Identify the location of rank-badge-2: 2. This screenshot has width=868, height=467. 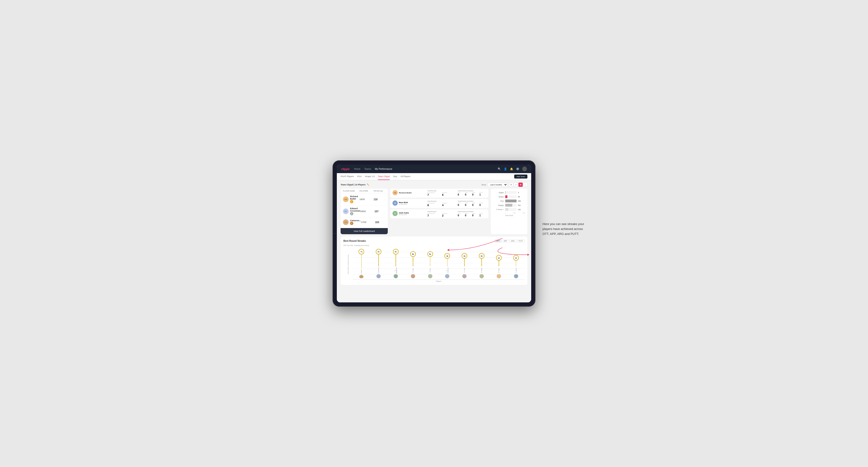
(352, 214).